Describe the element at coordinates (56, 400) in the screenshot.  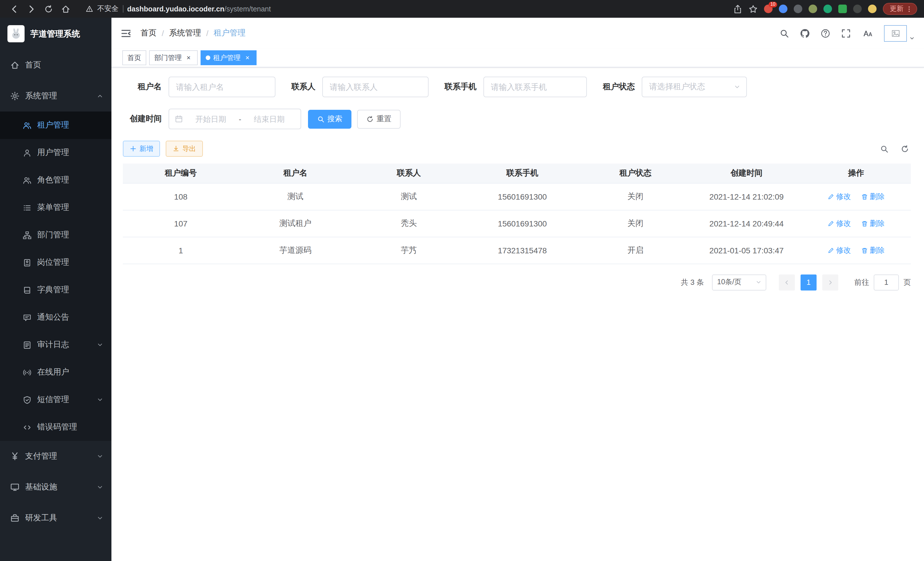
I see `sidebar-group-sms: 短信管理` at that location.